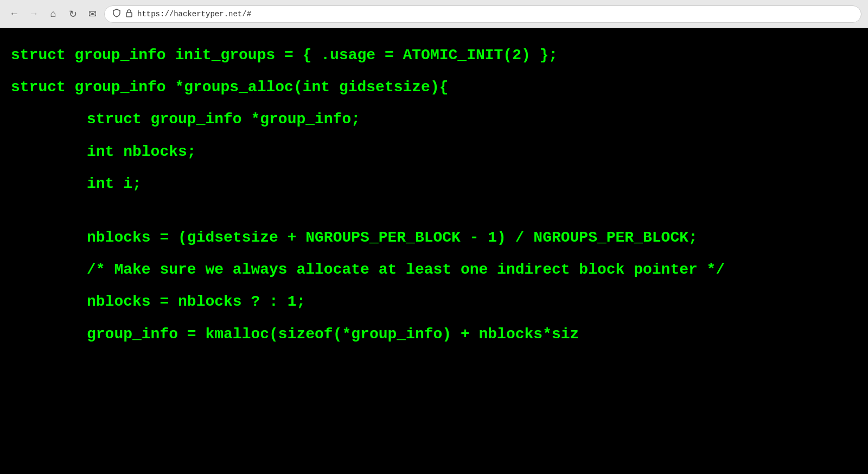 The height and width of the screenshot is (474, 868). What do you see at coordinates (483, 14) in the screenshot?
I see `address-bar: https://hackertyper.net/#` at bounding box center [483, 14].